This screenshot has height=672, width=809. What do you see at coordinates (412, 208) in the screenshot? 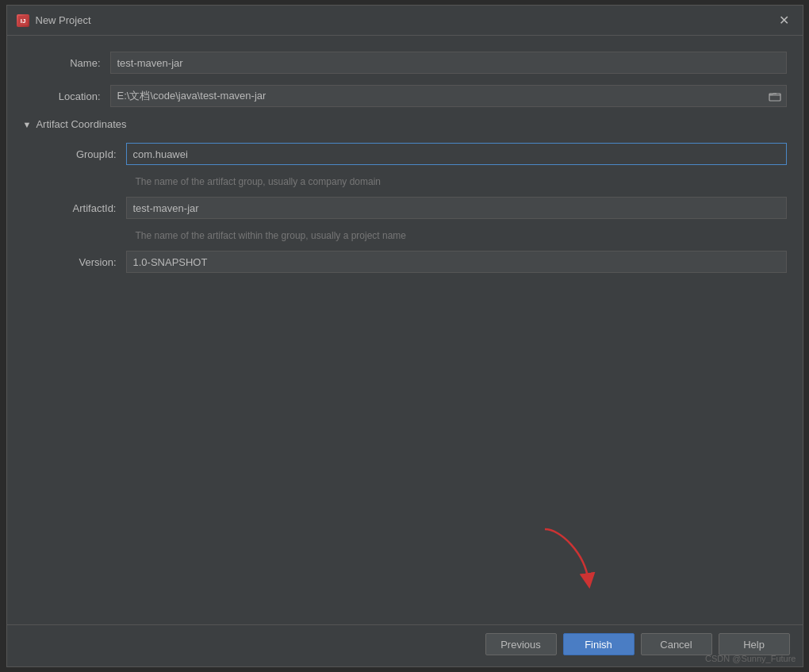
I see `artifact-id-row: ArtifactId:` at bounding box center [412, 208].